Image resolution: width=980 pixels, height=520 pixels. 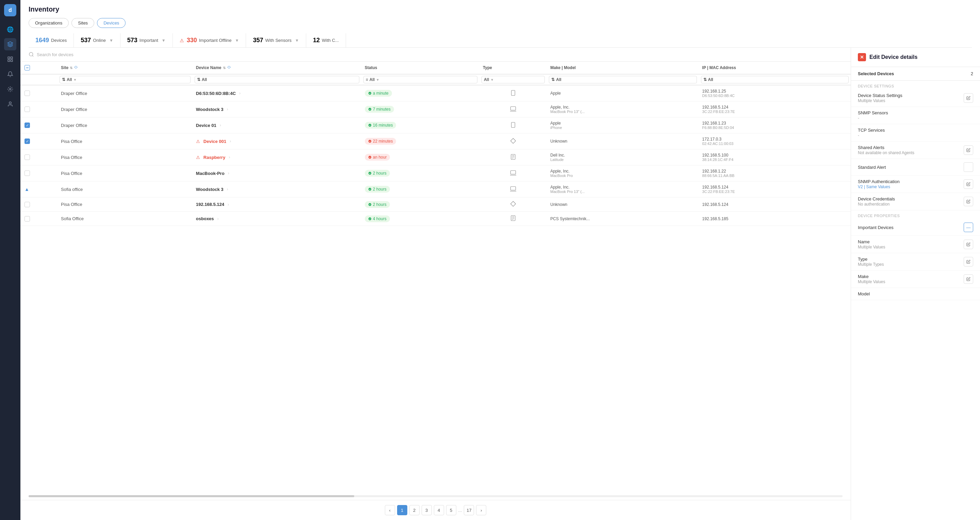 I want to click on stat-online: 537 Online ▼, so click(x=97, y=40).